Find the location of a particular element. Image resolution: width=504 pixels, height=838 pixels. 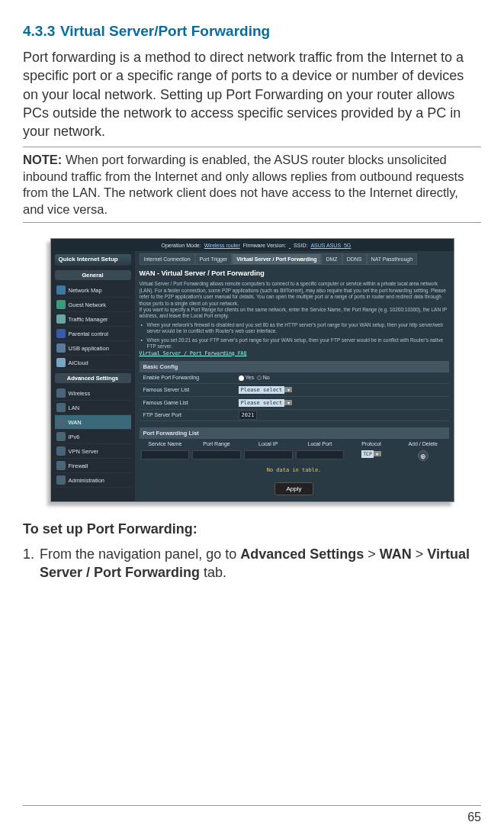

vpn-server-icon is located at coordinates (61, 451).